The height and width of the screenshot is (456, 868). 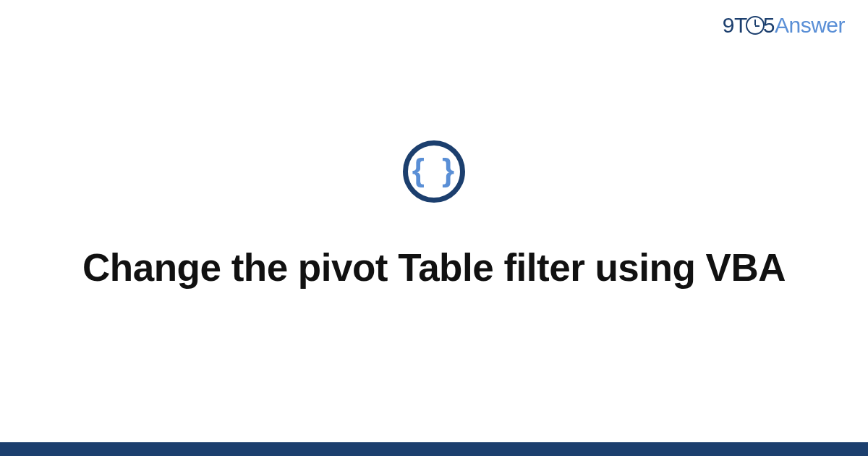 What do you see at coordinates (434, 172) in the screenshot?
I see `code-braces-icon: { }` at bounding box center [434, 172].